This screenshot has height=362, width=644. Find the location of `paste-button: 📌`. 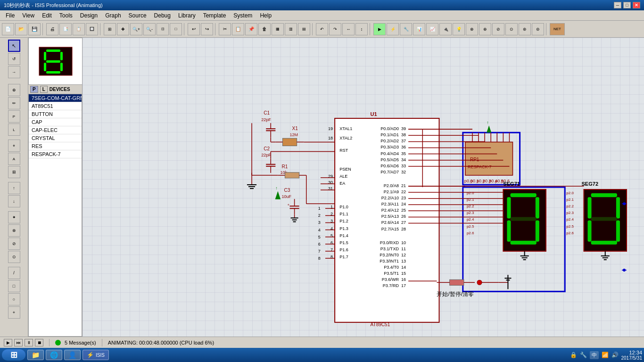

paste-button: 📌 is located at coordinates (251, 29).